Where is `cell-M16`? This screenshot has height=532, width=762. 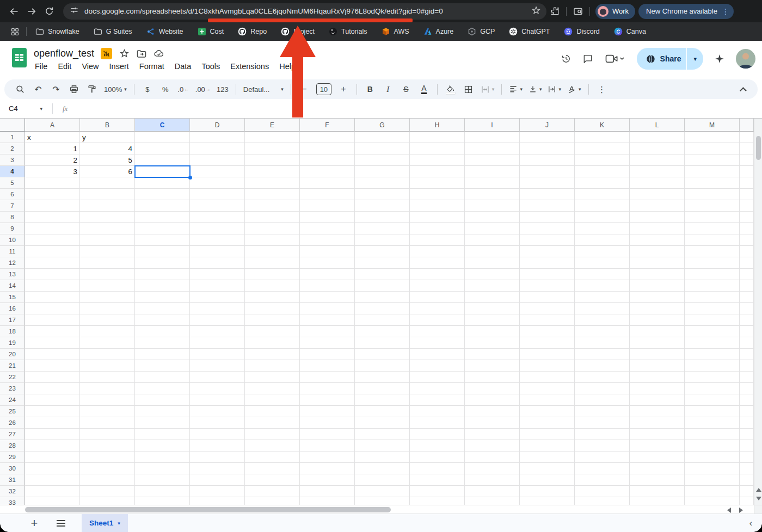 cell-M16 is located at coordinates (712, 309).